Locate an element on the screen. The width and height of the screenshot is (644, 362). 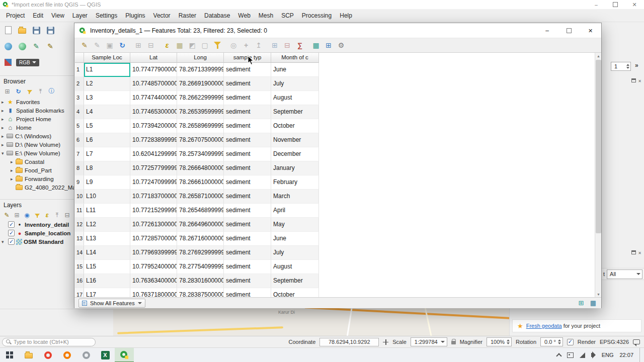
dock-table-icon is located at coordinates (329, 45).